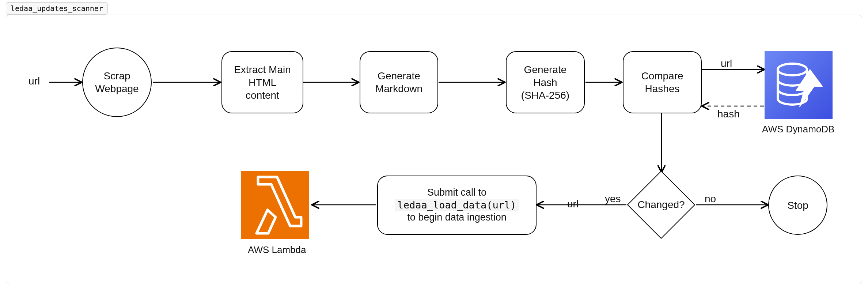  What do you see at coordinates (545, 82) in the screenshot?
I see `node-generate-hash: Generate Hash (SHA-256)` at bounding box center [545, 82].